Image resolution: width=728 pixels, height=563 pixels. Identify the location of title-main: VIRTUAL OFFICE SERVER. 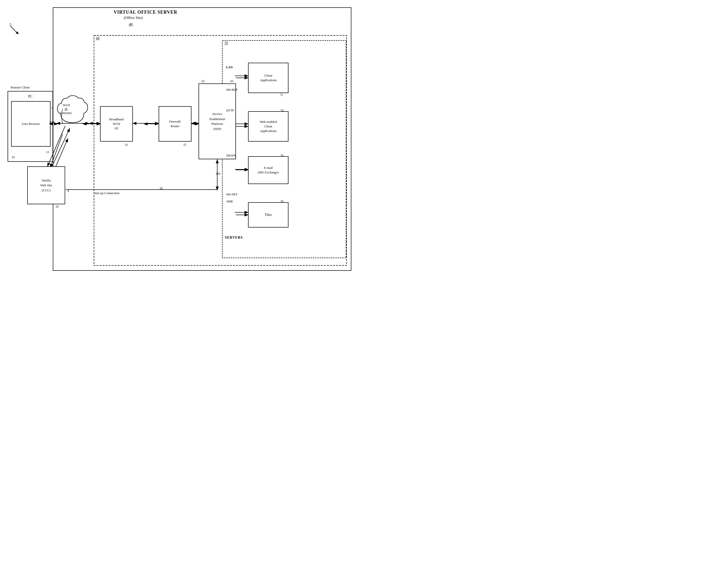
(145, 12).